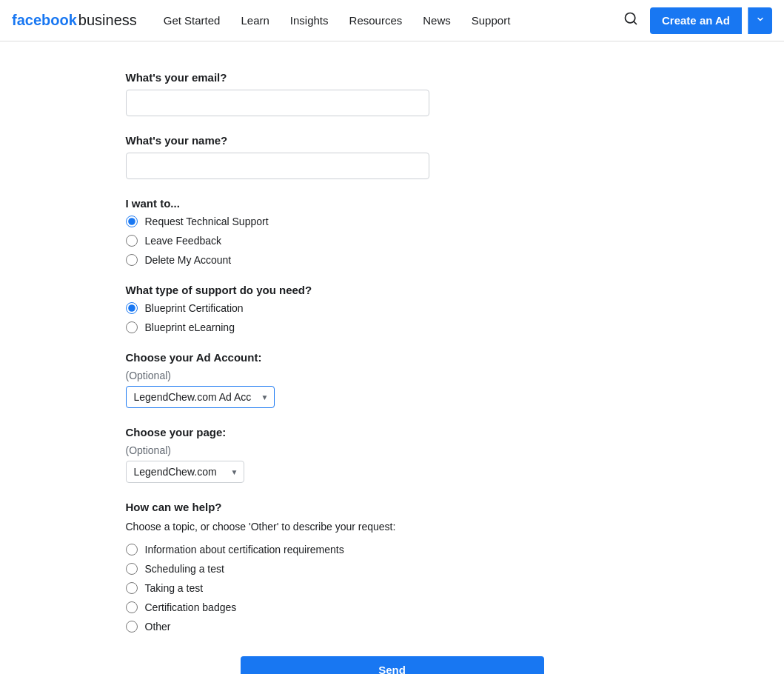 The image size is (784, 674). Describe the element at coordinates (392, 357) in the screenshot. I see `ad-account-label: Choose your Ad Account:` at that location.